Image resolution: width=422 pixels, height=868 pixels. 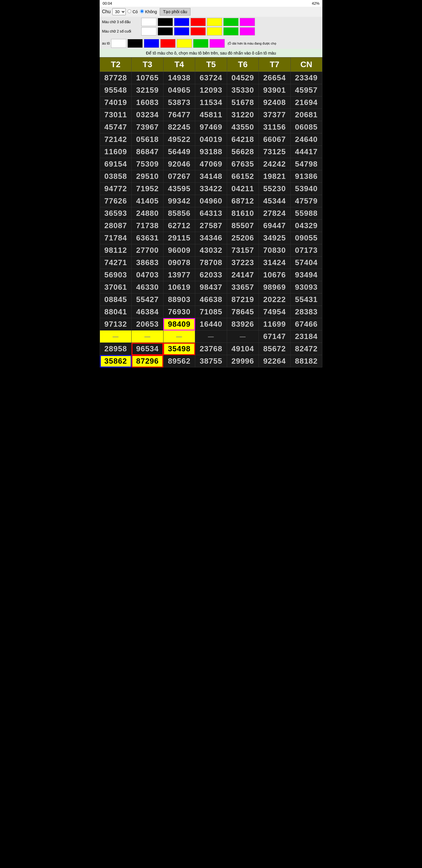 I want to click on table-cell: 36593, so click(x=116, y=214).